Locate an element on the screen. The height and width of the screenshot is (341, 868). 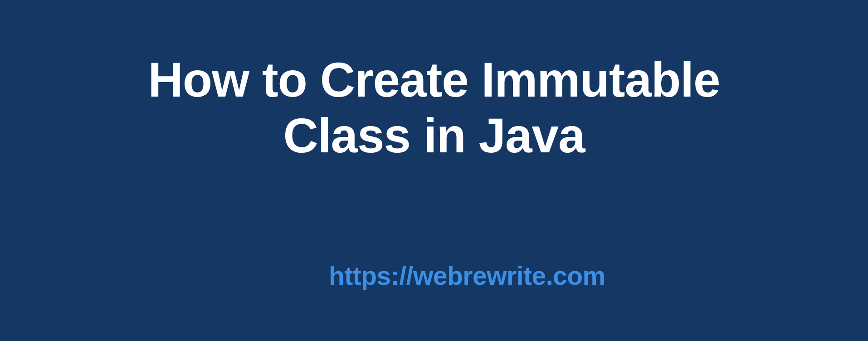
title-line-1: How to Create Immutable is located at coordinates (434, 80).